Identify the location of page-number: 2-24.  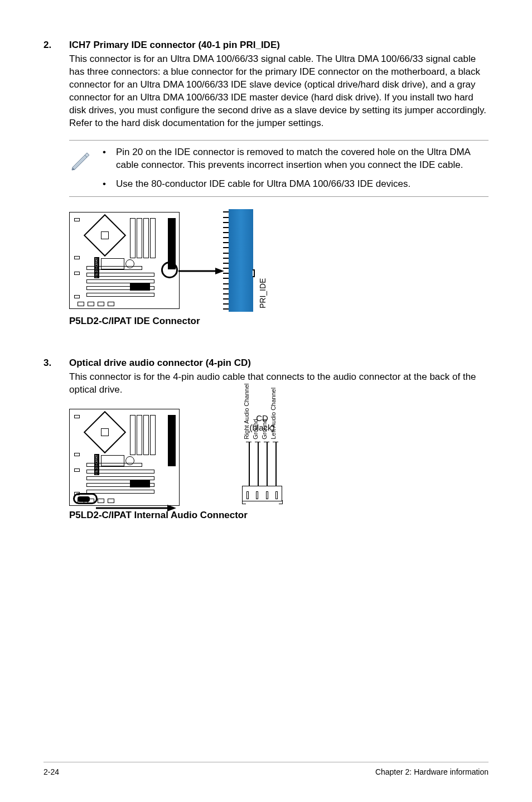
(51, 772).